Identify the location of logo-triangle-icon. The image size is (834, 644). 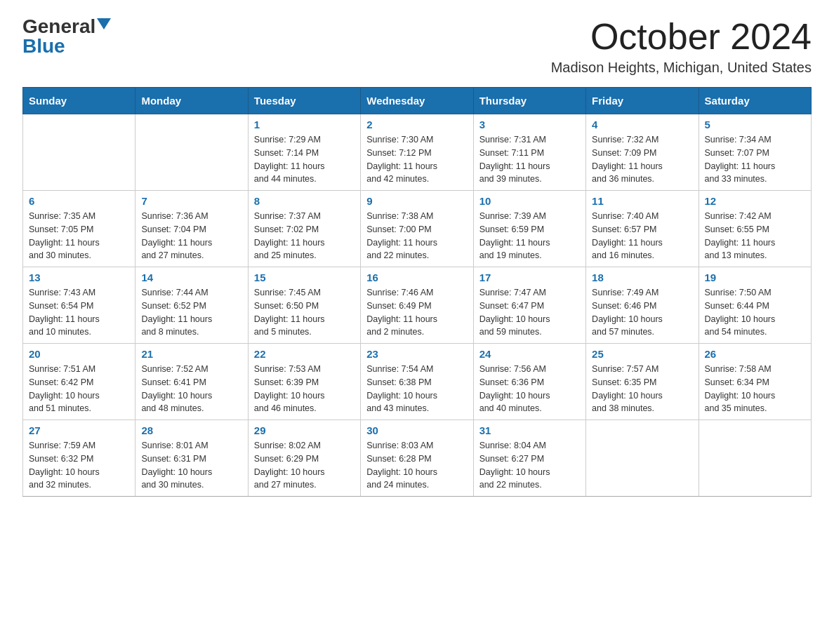
(104, 24).